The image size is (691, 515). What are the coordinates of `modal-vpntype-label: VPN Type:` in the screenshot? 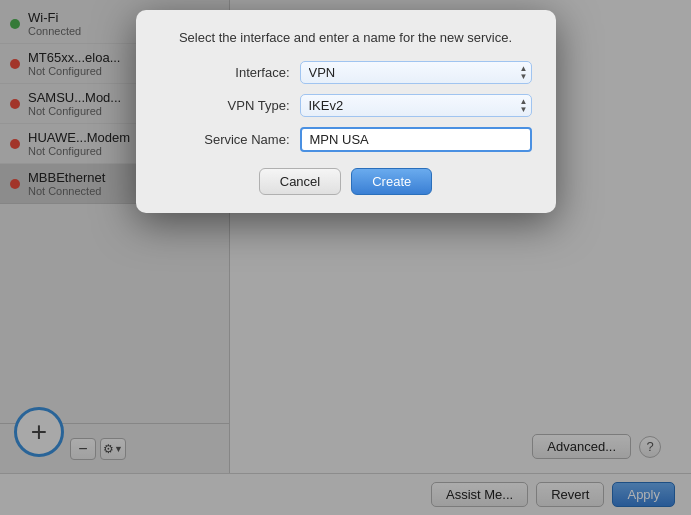 It's located at (225, 106).